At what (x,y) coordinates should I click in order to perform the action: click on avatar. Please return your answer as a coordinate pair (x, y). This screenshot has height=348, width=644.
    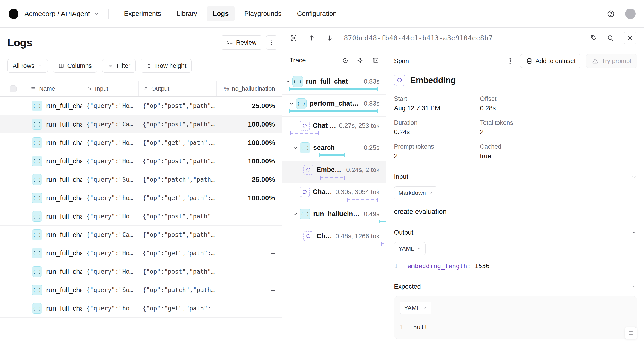
    Looking at the image, I should click on (630, 14).